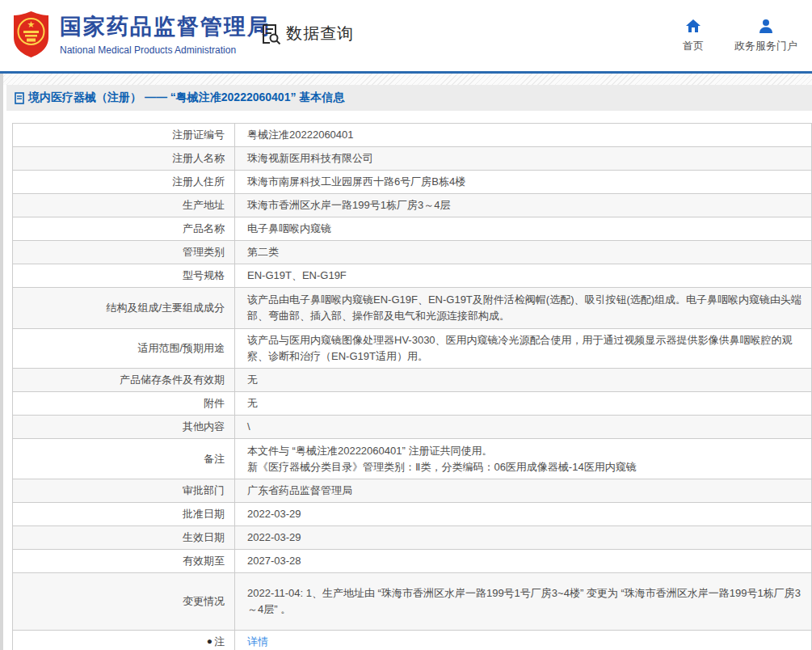 The width and height of the screenshot is (812, 650). Describe the element at coordinates (412, 601) in the screenshot. I see `table-row: 变更情况2022-11-04: 1、生产地址由 “珠海市香洲区水岸一路199号1…` at that location.